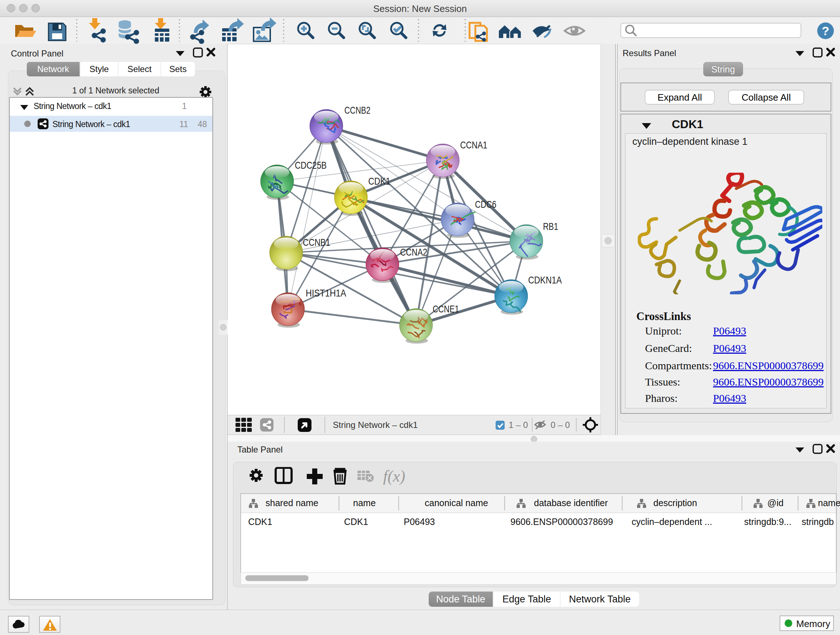  Describe the element at coordinates (518, 425) in the screenshot. I see `svg-text: 1 – 0` at that location.